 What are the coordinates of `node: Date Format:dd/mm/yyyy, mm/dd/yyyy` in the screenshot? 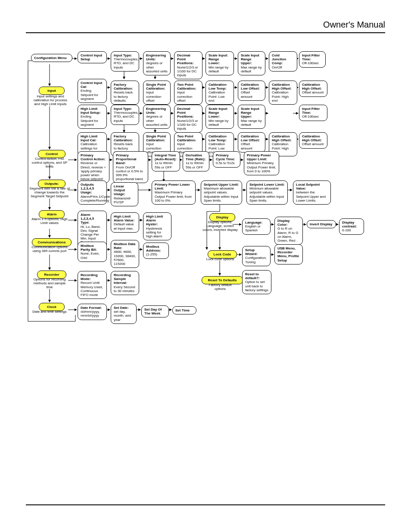 It's located at (92, 312).